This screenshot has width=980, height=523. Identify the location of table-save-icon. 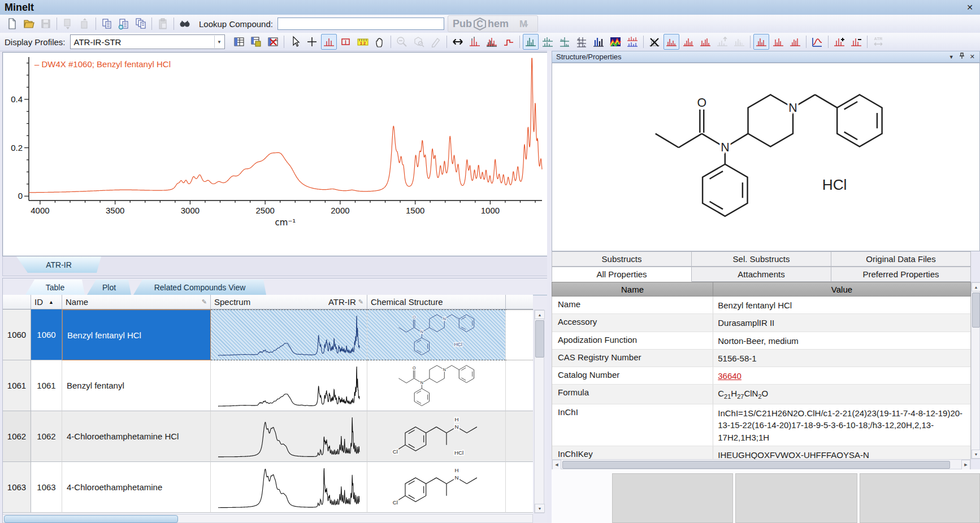
(256, 42).